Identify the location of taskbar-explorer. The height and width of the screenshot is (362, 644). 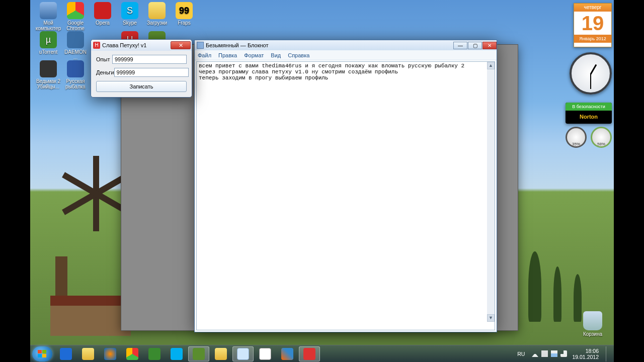
(88, 354).